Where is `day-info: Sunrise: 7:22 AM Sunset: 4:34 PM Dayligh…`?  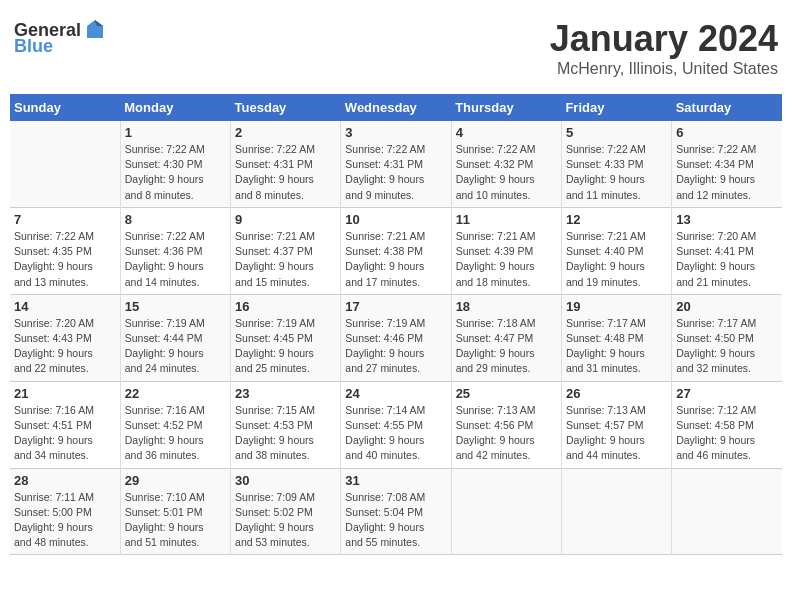
day-info: Sunrise: 7:22 AM Sunset: 4:34 PM Dayligh… is located at coordinates (727, 172).